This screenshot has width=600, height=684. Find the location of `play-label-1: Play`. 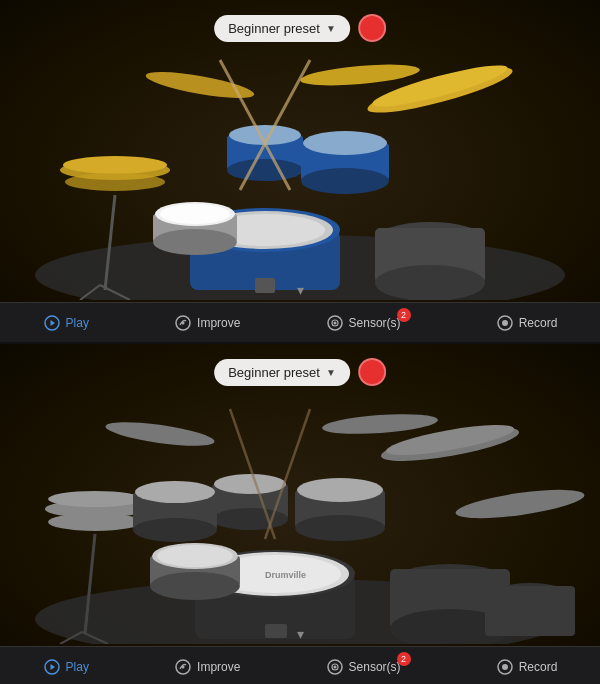

play-label-1: Play is located at coordinates (78, 323).